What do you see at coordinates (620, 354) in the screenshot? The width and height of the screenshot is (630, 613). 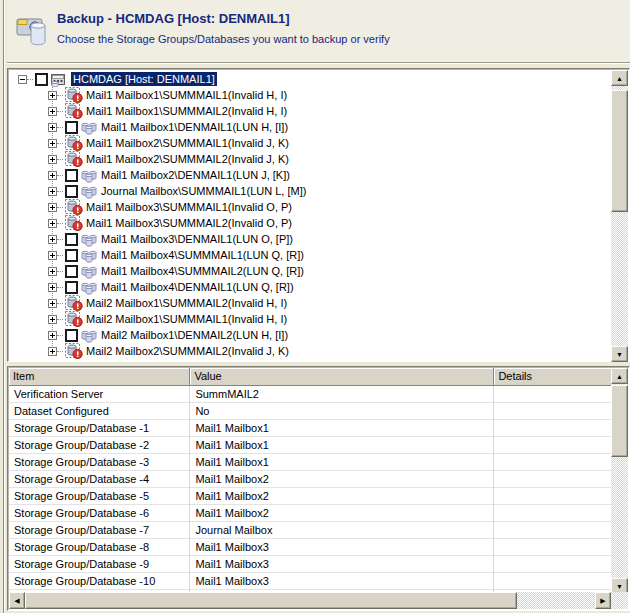 I see `scroll-down-icon: ▼` at bounding box center [620, 354].